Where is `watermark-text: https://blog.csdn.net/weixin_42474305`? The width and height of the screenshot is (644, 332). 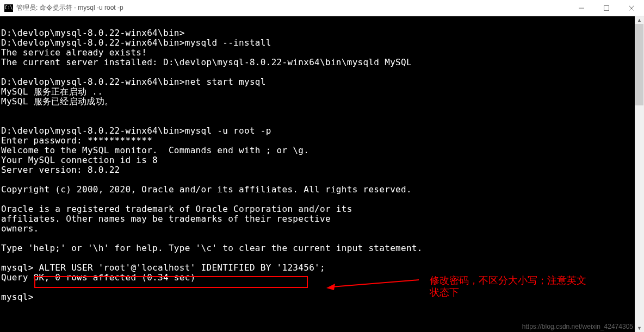
watermark-text: https://blog.csdn.net/weixin_42474305 is located at coordinates (578, 327).